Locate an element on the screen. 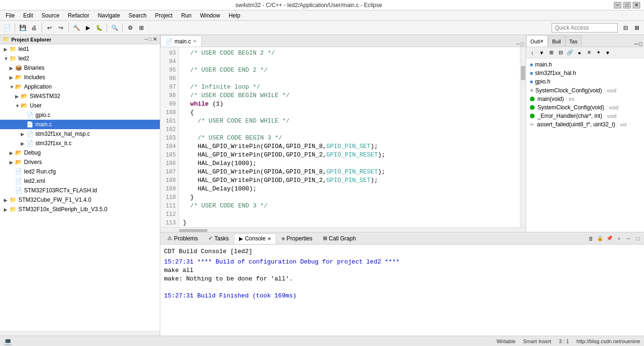 The height and width of the screenshot is (346, 644). tree-item-includes: ▶ 📂 Includes is located at coordinates (80, 77).